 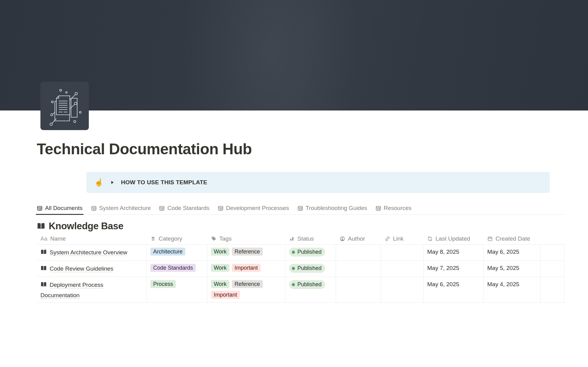 What do you see at coordinates (112, 182) in the screenshot?
I see `toggle-triangle-icon` at bounding box center [112, 182].